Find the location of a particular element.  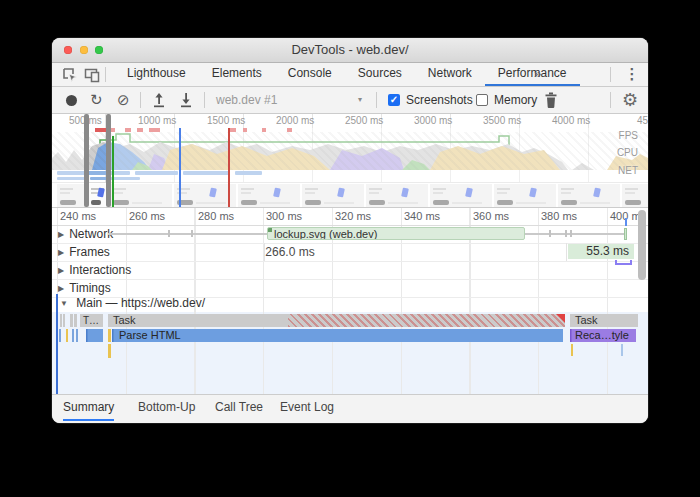

more-tabs-icon: » is located at coordinates (538, 74).